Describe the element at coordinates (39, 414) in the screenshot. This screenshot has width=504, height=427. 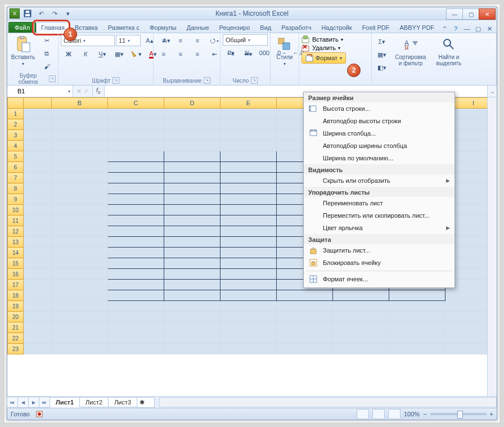
I see `macro-record-icon` at that location.